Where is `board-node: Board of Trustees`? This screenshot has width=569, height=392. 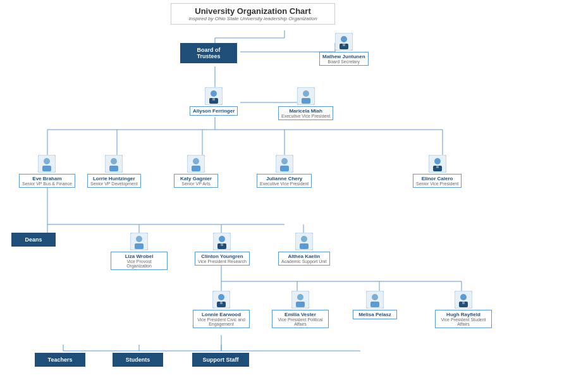
board-node: Board of Trustees is located at coordinates (209, 53).